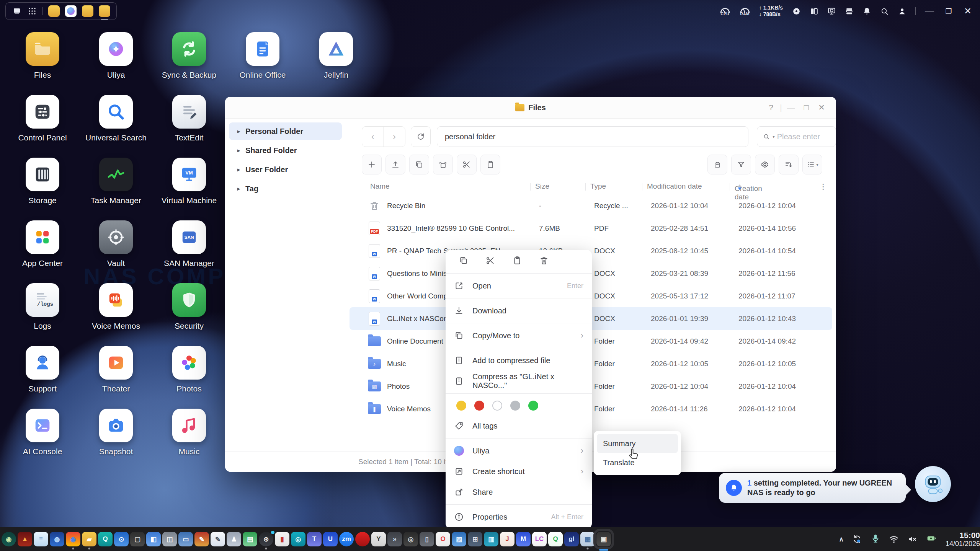  Describe the element at coordinates (523, 539) in the screenshot. I see `taskbar-m-app: M` at that location.